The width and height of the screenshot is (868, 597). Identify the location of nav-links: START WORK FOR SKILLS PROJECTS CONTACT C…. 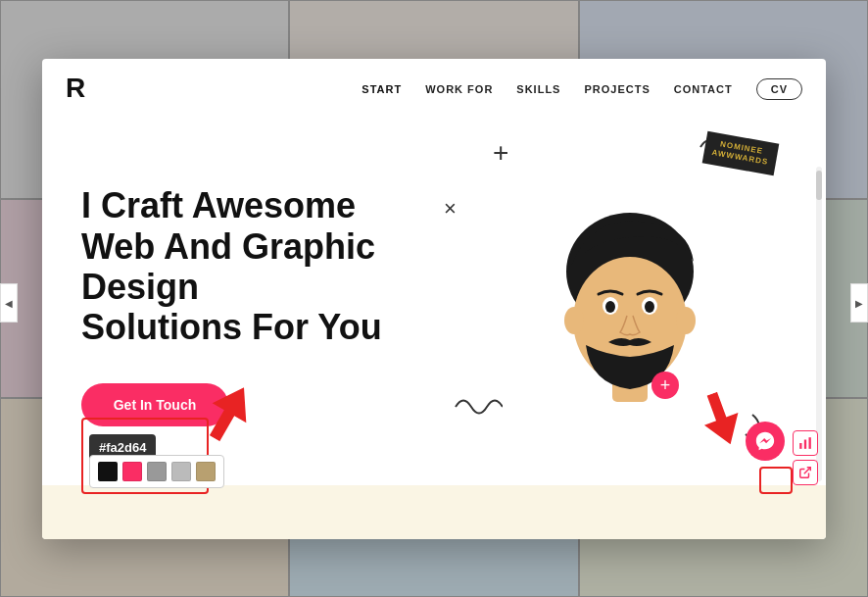
(582, 88).